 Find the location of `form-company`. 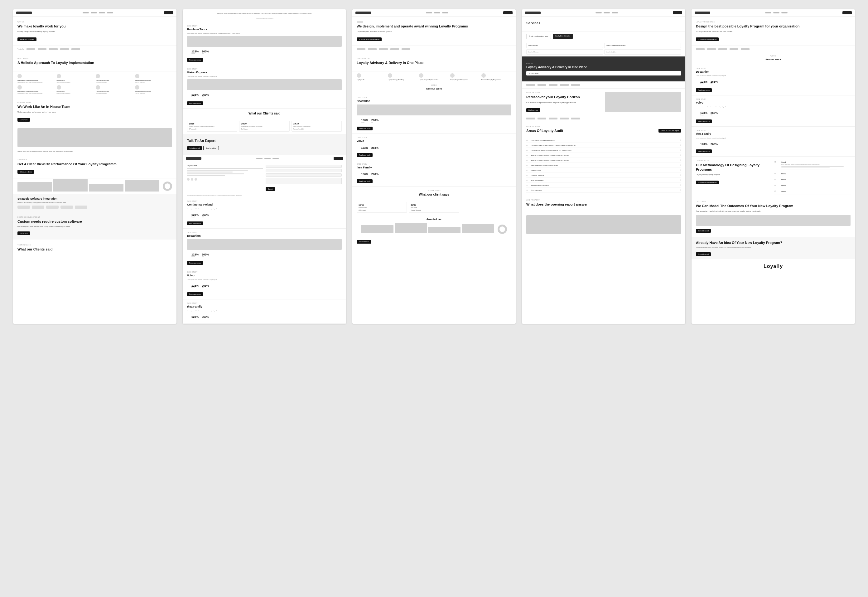

form-company is located at coordinates (304, 175).